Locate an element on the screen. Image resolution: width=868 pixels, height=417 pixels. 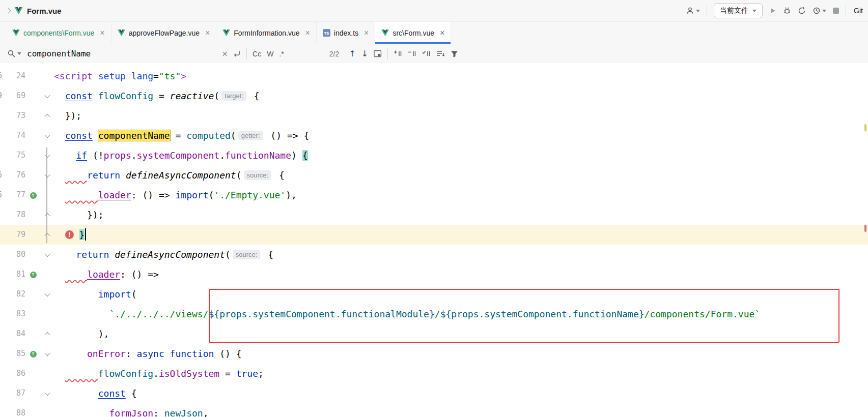
code-line: 83 `./../../../views/${props.systemCompo… is located at coordinates (434, 314).